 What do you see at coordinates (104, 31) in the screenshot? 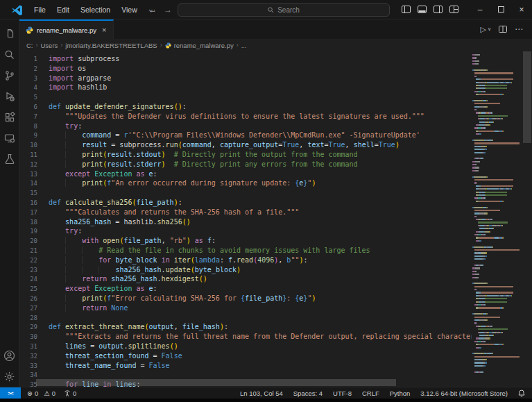
I see `tab-close-icon: ×` at bounding box center [104, 31].